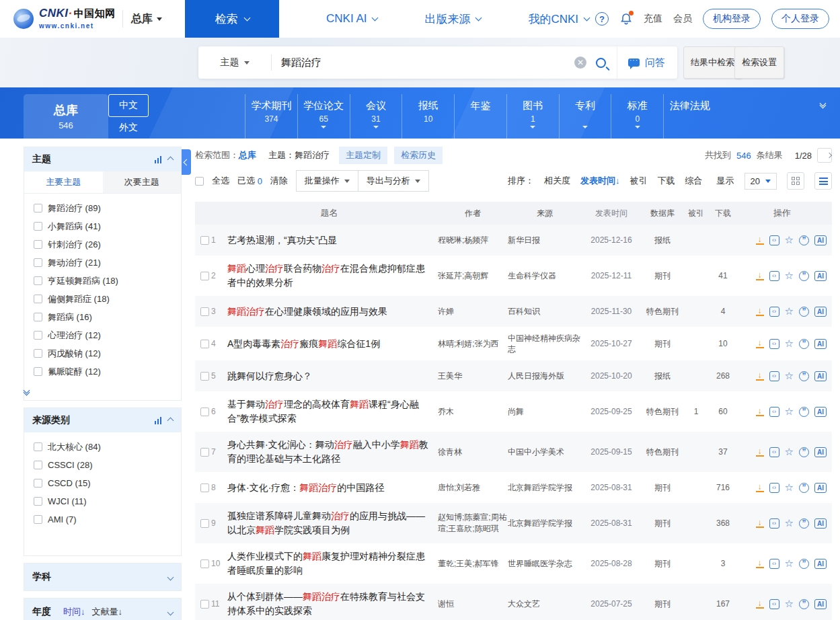  What do you see at coordinates (235, 63) in the screenshot?
I see `search-field-selector: 主题` at bounding box center [235, 63].